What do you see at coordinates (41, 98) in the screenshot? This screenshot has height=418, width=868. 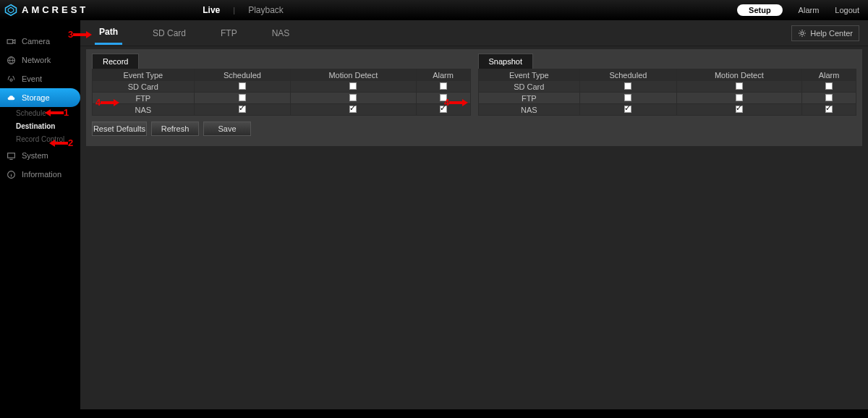 I see `sidebar-item-storage: Storage` at bounding box center [41, 98].